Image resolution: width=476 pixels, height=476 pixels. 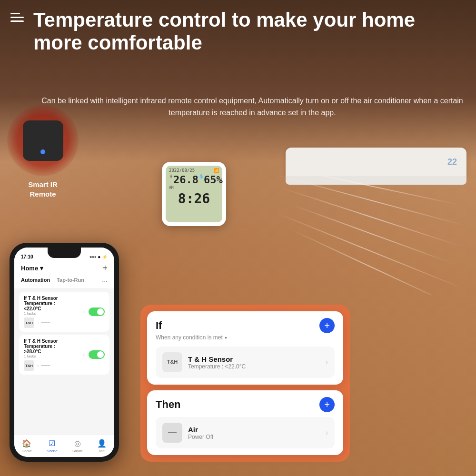 What do you see at coordinates (27, 444) in the screenshot?
I see `nav-home-icon: 🏠` at bounding box center [27, 444].